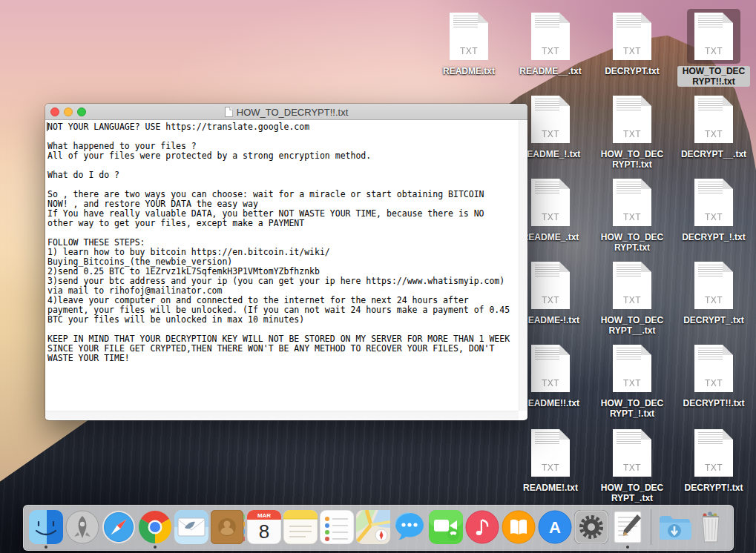 This screenshot has width=756, height=553. Describe the element at coordinates (632, 71) in the screenshot. I see `desktop-icon-label: DECRYPT.txt` at that location.